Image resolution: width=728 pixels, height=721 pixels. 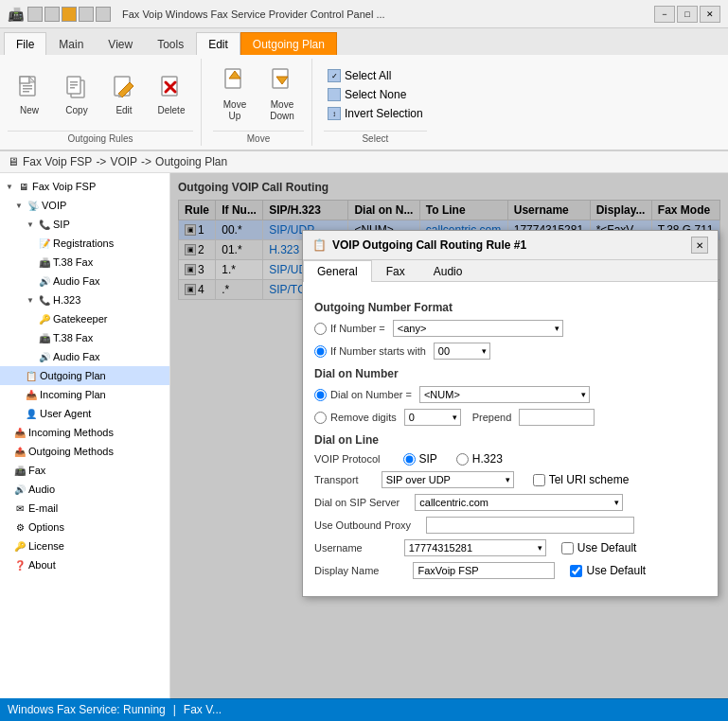 What do you see at coordinates (478, 328) in the screenshot?
I see `if-number-select-wrapper: <any>` at bounding box center [478, 328].